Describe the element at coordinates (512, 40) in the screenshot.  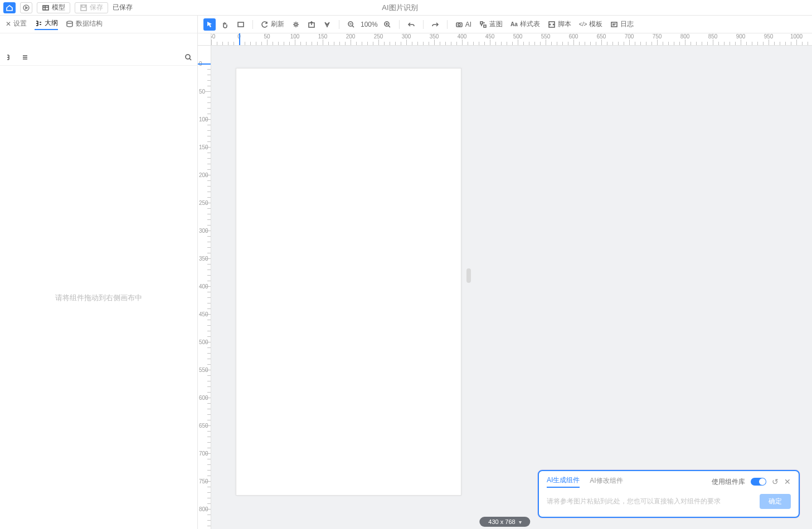
I see `ruler-horizontal: -500501001502002503003504004505005506006…` at that location.